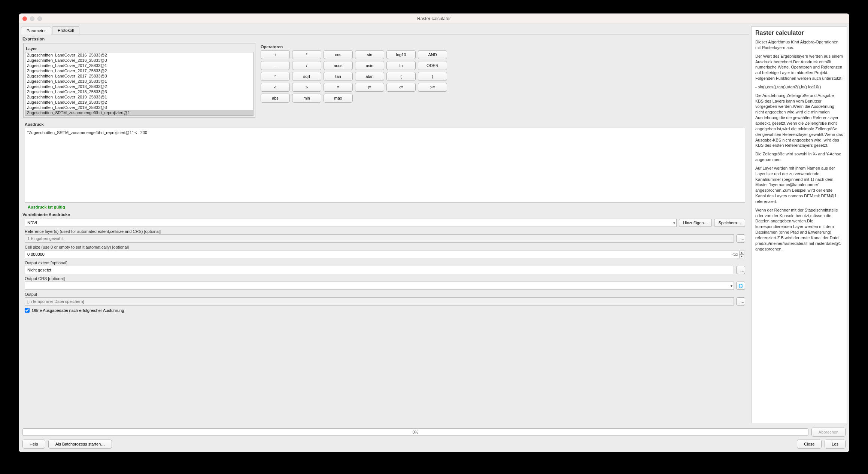 The height and width of the screenshot is (474, 868). I want to click on spin-up-icon: ▲, so click(742, 253).